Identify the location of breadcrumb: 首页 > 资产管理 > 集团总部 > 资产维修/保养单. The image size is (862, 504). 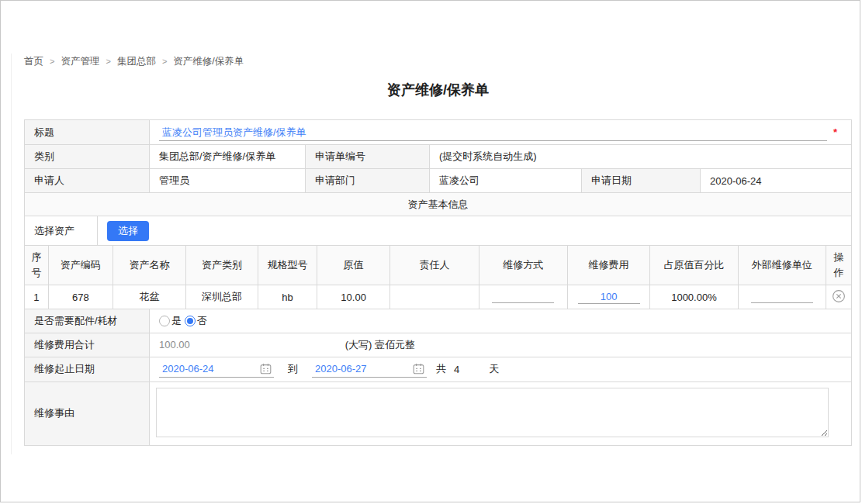
(438, 61).